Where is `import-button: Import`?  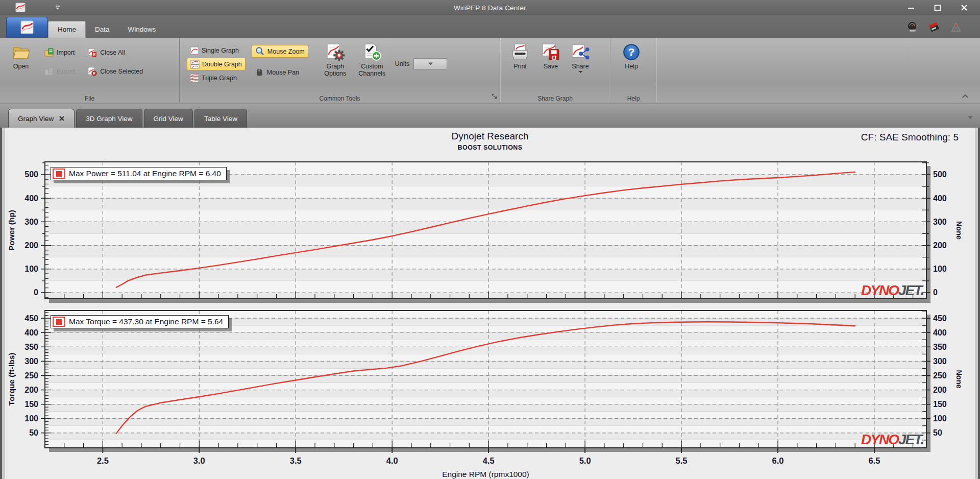 import-button: Import is located at coordinates (59, 52).